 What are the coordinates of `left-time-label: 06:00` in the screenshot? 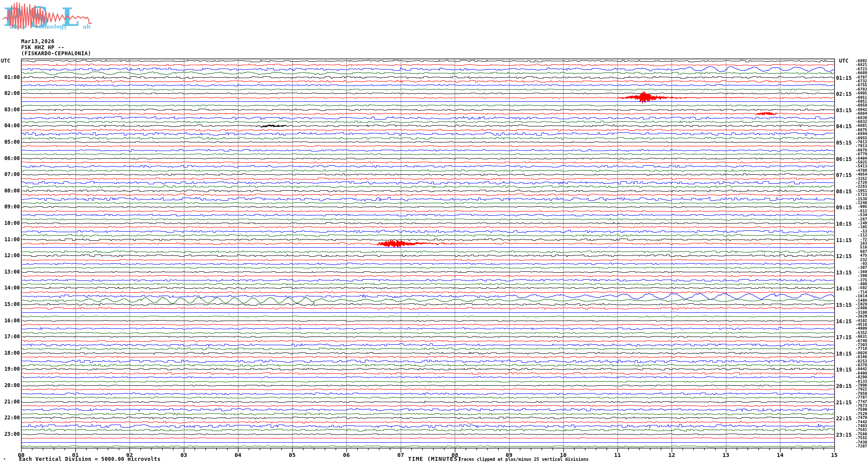 It's located at (10, 158).